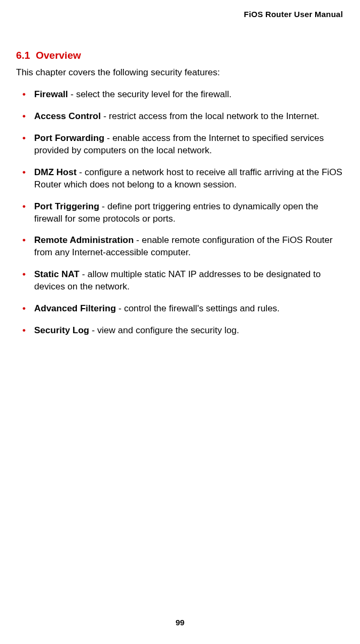 The image size is (360, 644). Describe the element at coordinates (183, 281) in the screenshot. I see `list-item: Static NAT - allow multiple static NAT I…` at that location.